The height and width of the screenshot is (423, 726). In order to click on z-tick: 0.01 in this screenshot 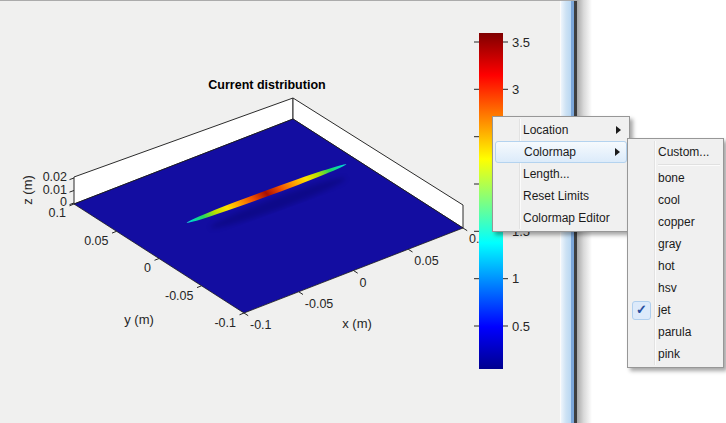, I will do `click(55, 190)`.